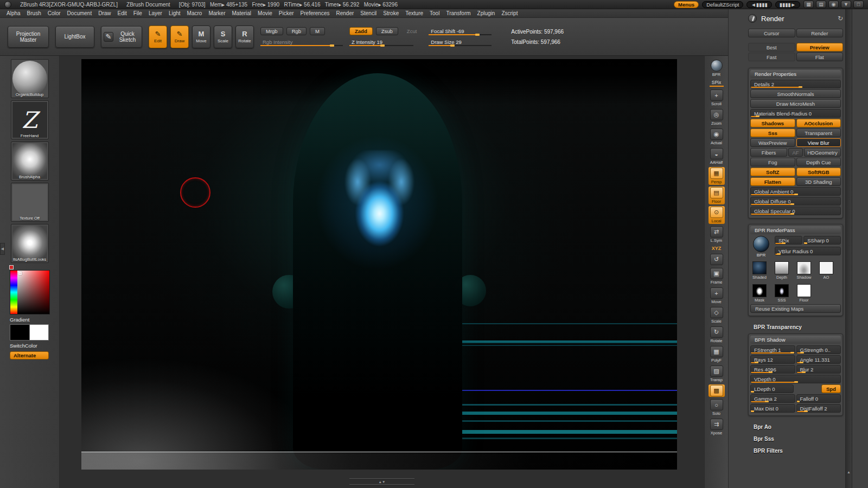 This screenshot has width=868, height=488. What do you see at coordinates (296, 31) in the screenshot?
I see `rgb-button: Rgb` at bounding box center [296, 31].